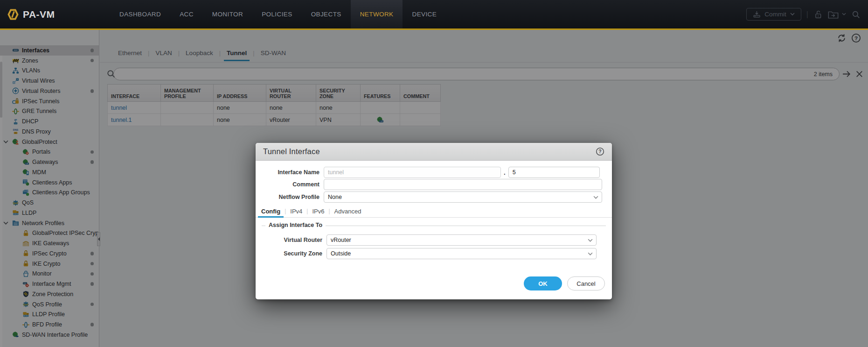 Image resolution: width=868 pixels, height=347 pixels. I want to click on main-nav-tabs: DASHBOARDACCMONITORPOLICIESOBJECTSNETWOR…, so click(278, 14).